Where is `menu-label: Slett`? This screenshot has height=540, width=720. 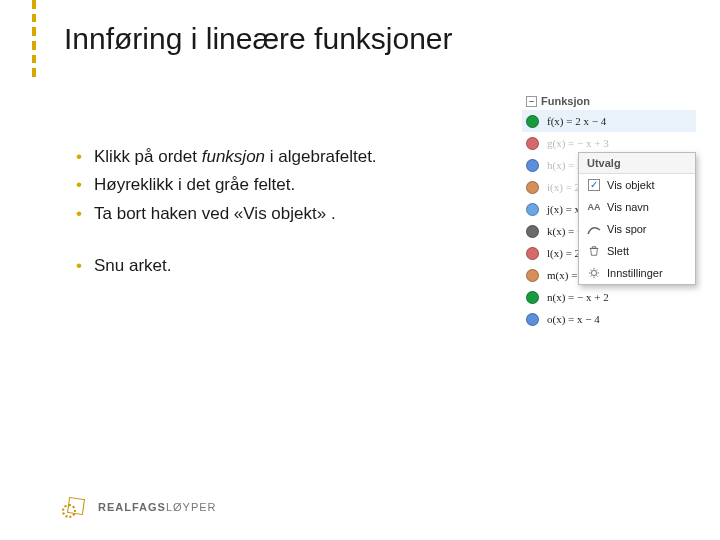
menu-label: Slett is located at coordinates (618, 251).